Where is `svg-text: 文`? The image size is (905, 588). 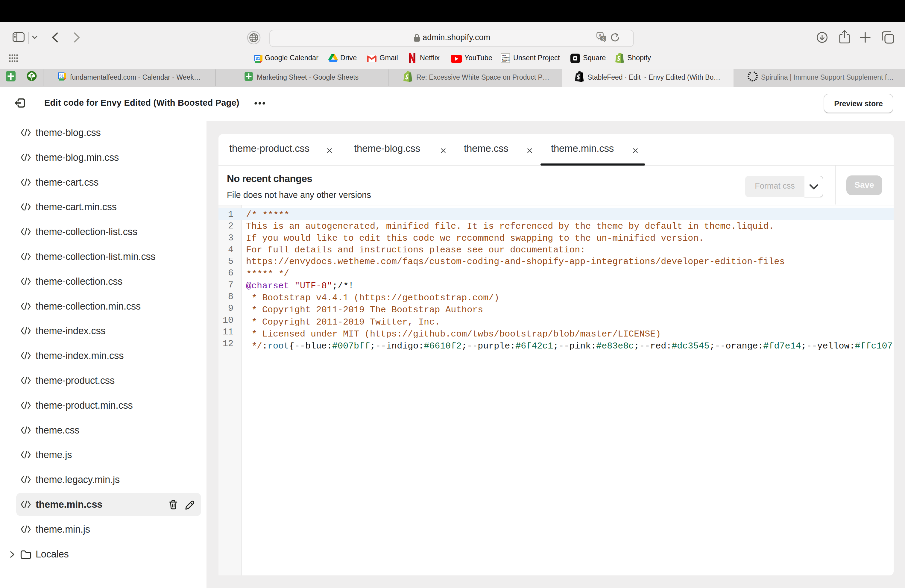 svg-text: 文 is located at coordinates (603, 39).